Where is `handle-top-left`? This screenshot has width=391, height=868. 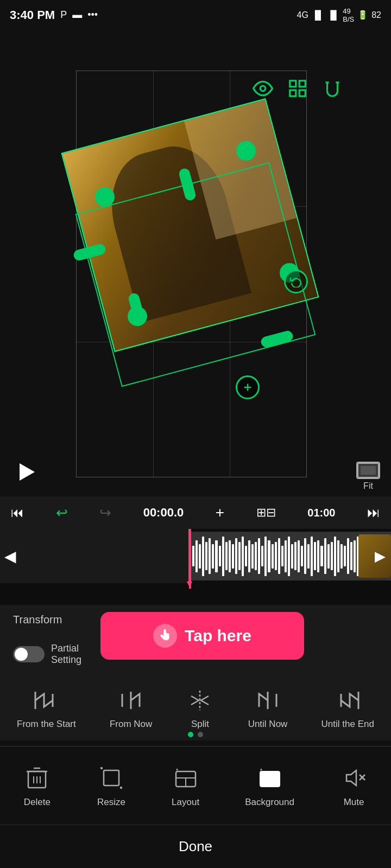
handle-top-left is located at coordinates (105, 197).